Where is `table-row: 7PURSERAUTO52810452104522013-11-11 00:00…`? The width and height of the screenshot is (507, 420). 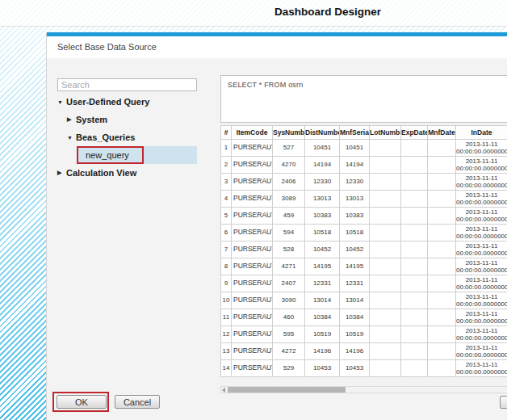 table-row: 7PURSERAUTO52810452104522013-11-11 00:00… is located at coordinates (364, 250).